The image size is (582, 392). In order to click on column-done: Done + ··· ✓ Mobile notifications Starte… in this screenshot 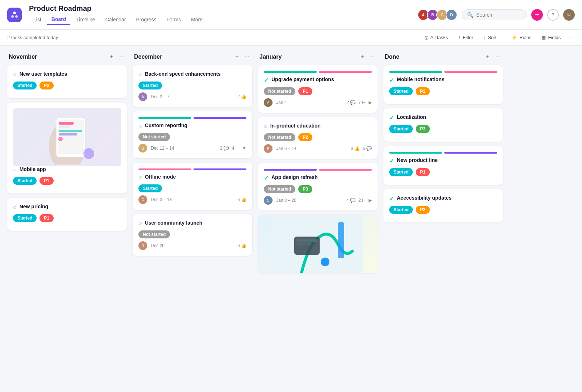, I will do `click(443, 140)`.